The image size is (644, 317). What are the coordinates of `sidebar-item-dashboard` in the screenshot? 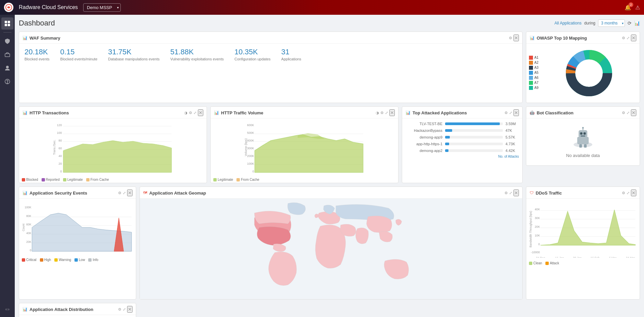 It's located at (7, 23).